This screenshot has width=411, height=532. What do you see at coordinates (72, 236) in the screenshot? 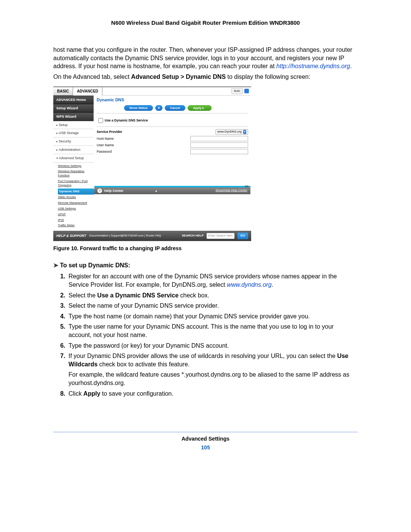
I see `help-support-label: HELP & SUPPORT` at bounding box center [72, 236].